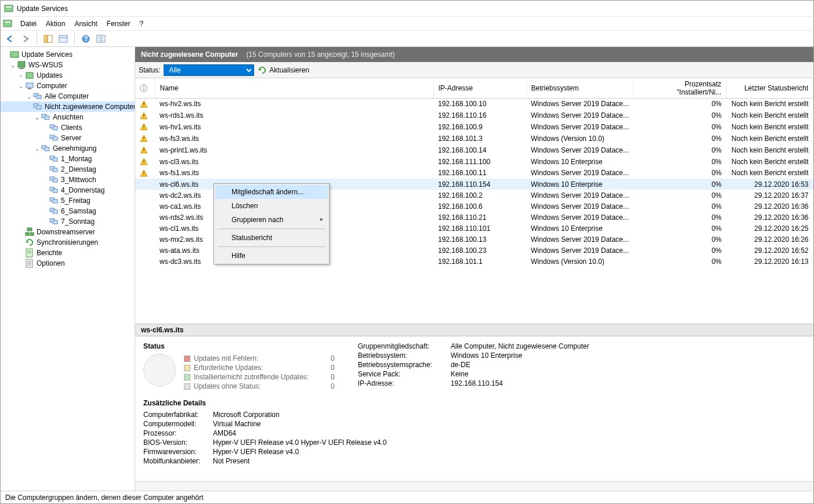 The height and width of the screenshot is (504, 814). I want to click on label-fw: Firmwareversion:, so click(175, 452).